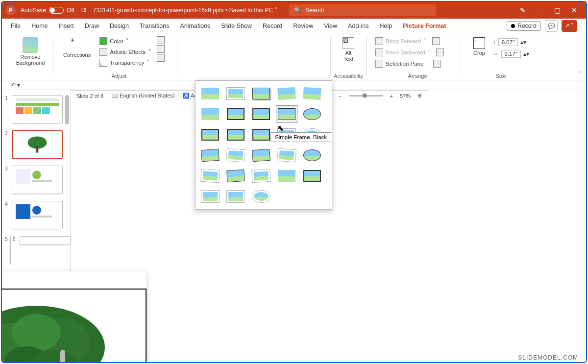 The height and width of the screenshot is (364, 588). I want to click on search-icon: 🔍, so click(298, 10).